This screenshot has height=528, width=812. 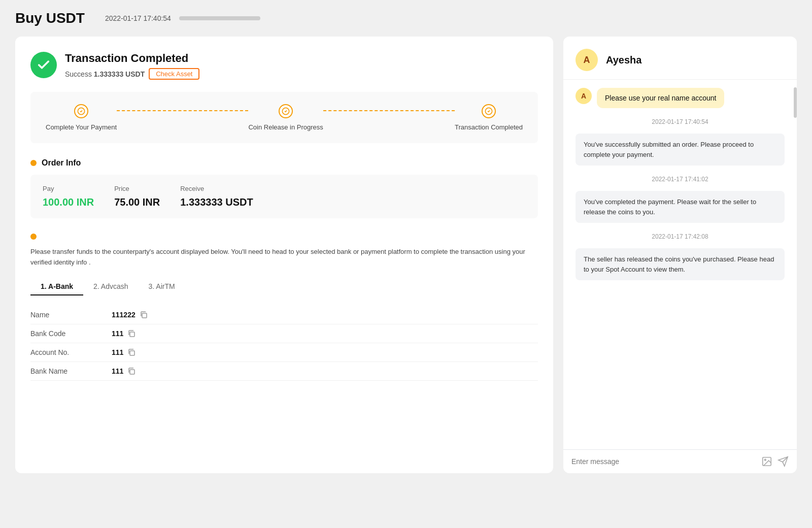 What do you see at coordinates (661, 98) in the screenshot?
I see `chat-bubble-user: Please use your real name account` at bounding box center [661, 98].